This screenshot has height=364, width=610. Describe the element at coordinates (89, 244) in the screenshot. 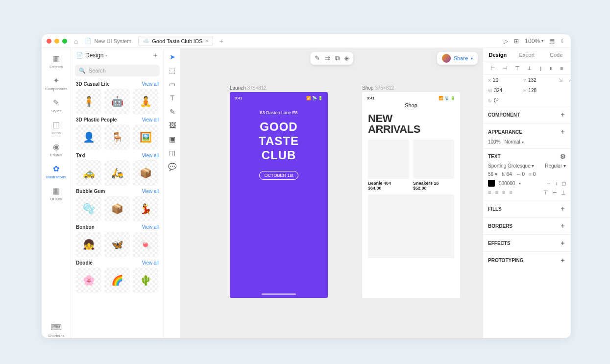

I see `thumbnail: 👧` at that location.